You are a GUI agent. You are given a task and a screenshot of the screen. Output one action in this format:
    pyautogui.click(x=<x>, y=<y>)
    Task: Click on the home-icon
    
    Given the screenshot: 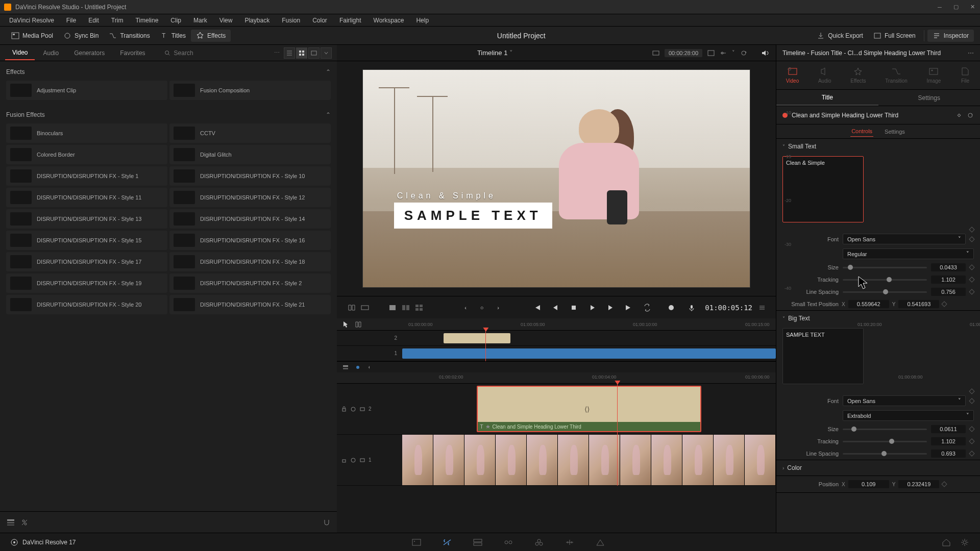 What is the action you would take?
    pyautogui.click(x=946, y=542)
    